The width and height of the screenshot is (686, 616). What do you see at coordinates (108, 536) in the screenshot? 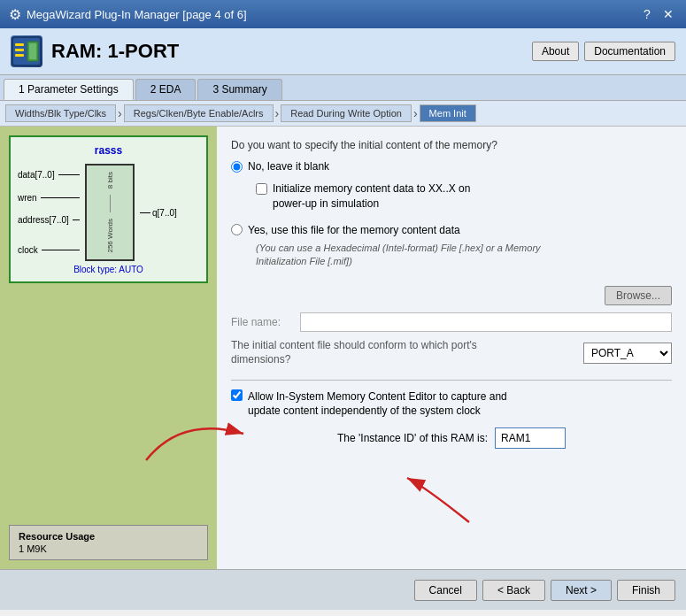
I see `resource-title: Resource Usage` at bounding box center [108, 536].